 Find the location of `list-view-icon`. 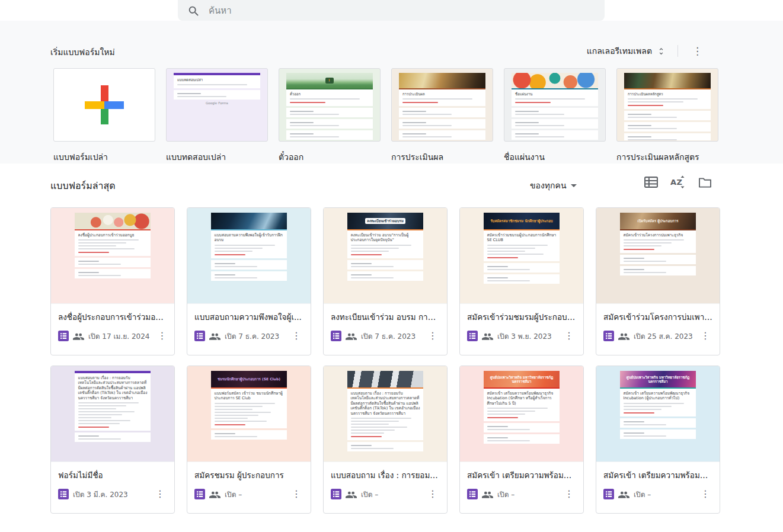

list-view-icon is located at coordinates (651, 182).